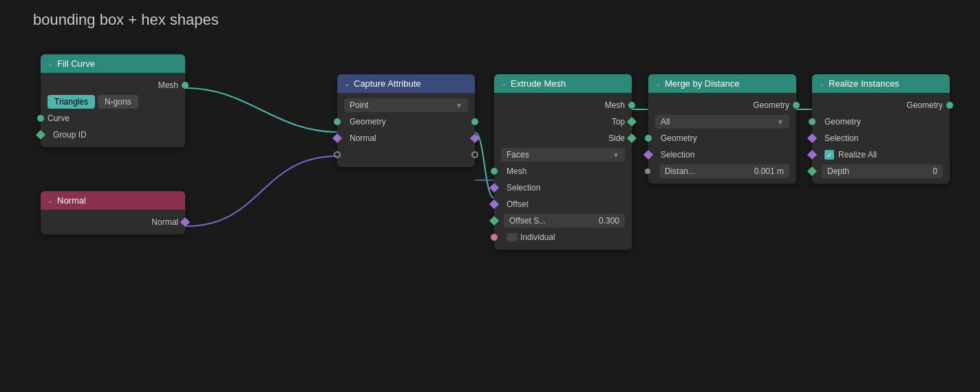  What do you see at coordinates (516, 171) in the screenshot?
I see `extrude-mesh-in-label: Mesh` at bounding box center [516, 171].